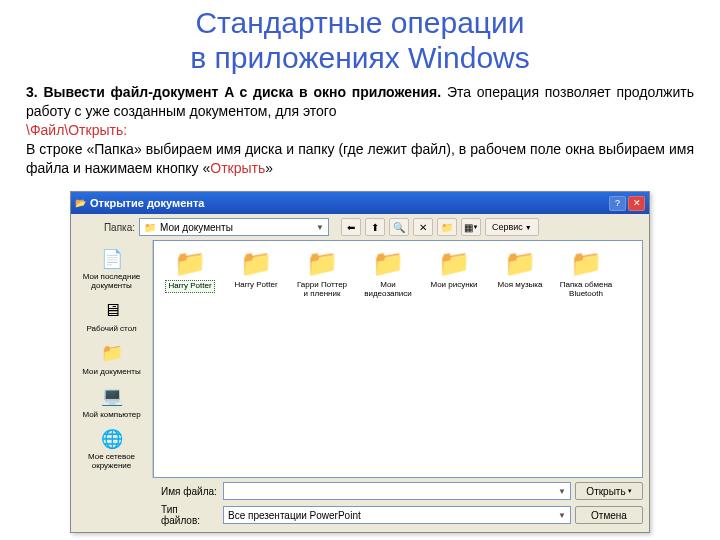 The width and height of the screenshot is (720, 540). I want to click on lookin-toolbar: Папка: 📁 Мои документы ▼ ⬅ ⬆ 🔍 ✕ 📁 ▦▼ Се…, so click(360, 227).